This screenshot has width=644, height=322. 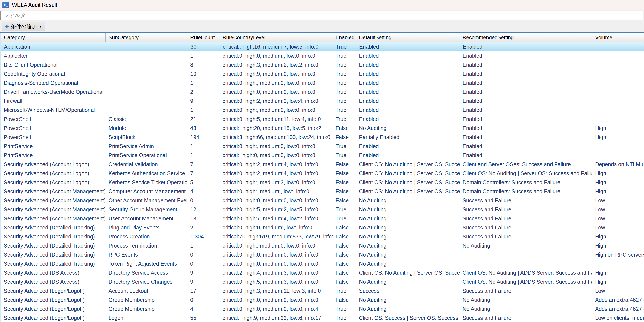 What do you see at coordinates (146, 218) in the screenshot?
I see `cell-subcategory: User Account Management` at bounding box center [146, 218].